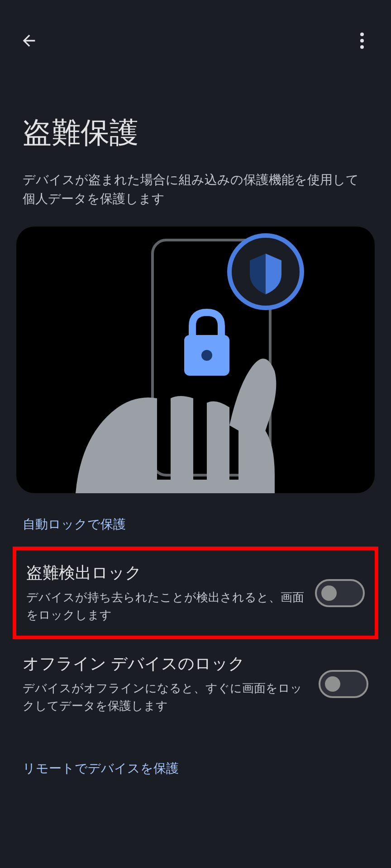  I want to click on offline-lock-toggle, so click(343, 684).